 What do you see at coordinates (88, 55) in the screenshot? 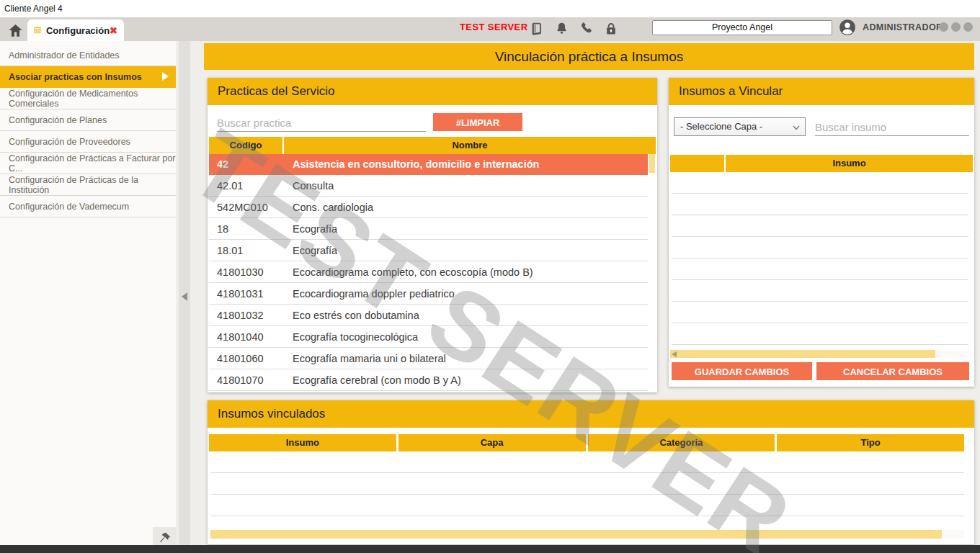
I see `sidebar-item-administrador-entidades: Administrador de Entidades` at bounding box center [88, 55].